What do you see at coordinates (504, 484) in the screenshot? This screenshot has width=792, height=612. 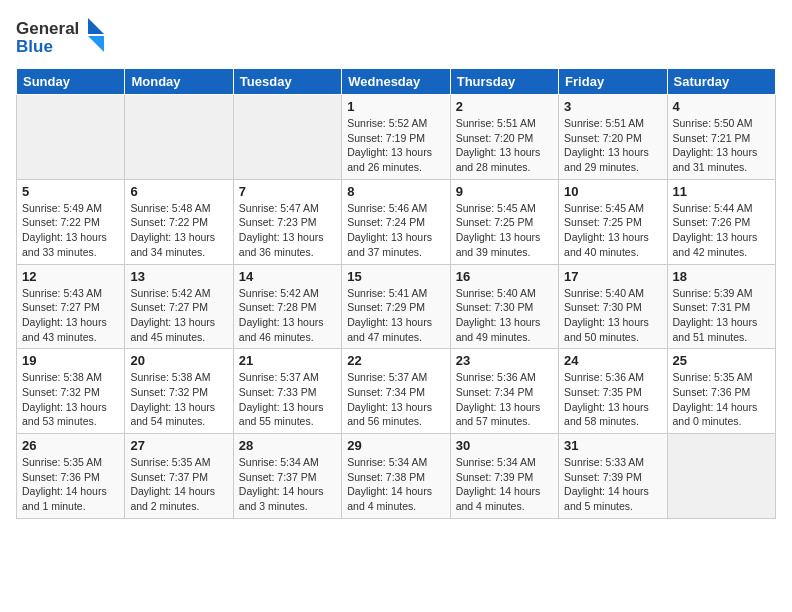 I see `day-info: Sunrise: 5:34 AM Sunset: 7:39 PM Dayligh…` at bounding box center [504, 484].